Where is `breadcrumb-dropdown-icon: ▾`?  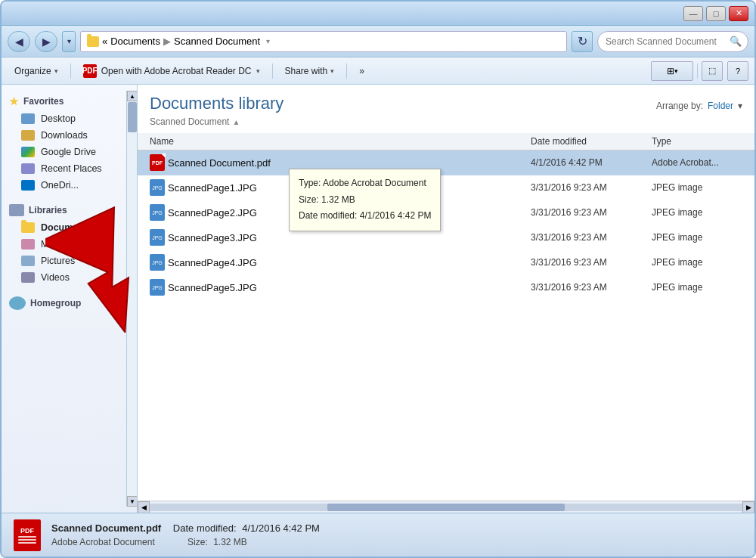
breadcrumb-dropdown-icon: ▾ is located at coordinates (268, 41).